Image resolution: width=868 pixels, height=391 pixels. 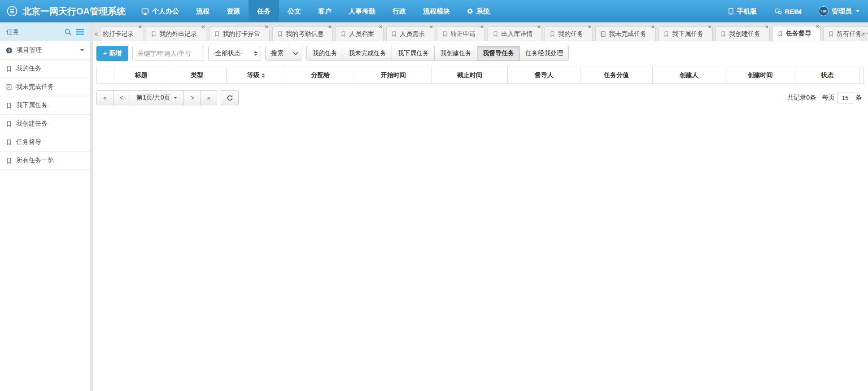 I want to click on tabs-scroll-left: <, so click(x=97, y=36).